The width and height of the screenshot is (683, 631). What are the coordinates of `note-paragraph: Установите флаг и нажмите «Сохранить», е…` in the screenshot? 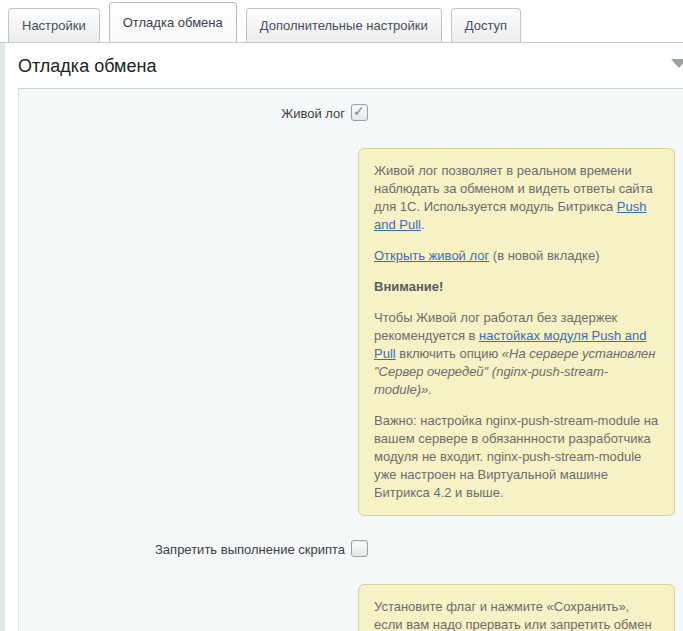 It's located at (516, 614).